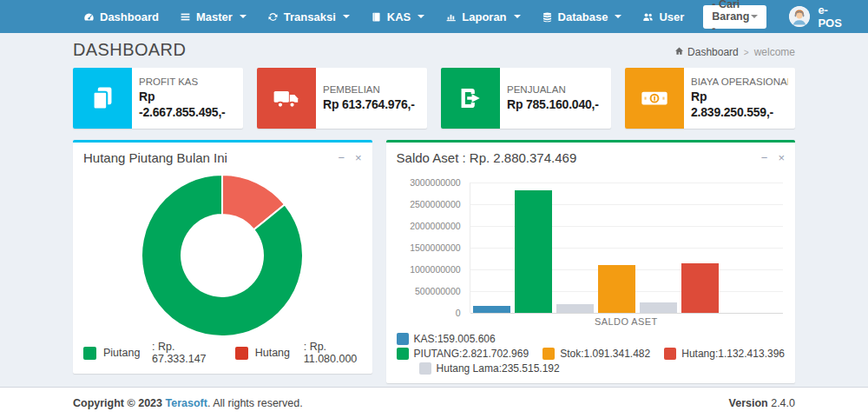  Describe the element at coordinates (483, 17) in the screenshot. I see `nav-laporan: Laporan` at that location.